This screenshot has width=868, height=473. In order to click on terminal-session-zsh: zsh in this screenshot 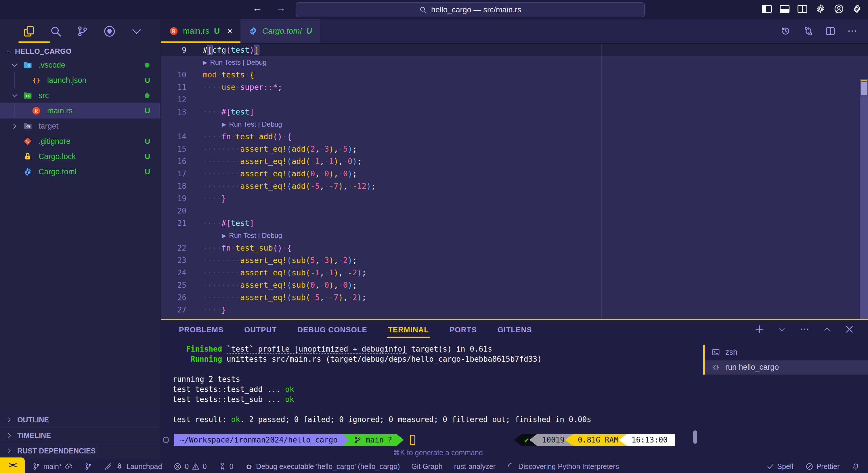, I will do `click(786, 352)`.